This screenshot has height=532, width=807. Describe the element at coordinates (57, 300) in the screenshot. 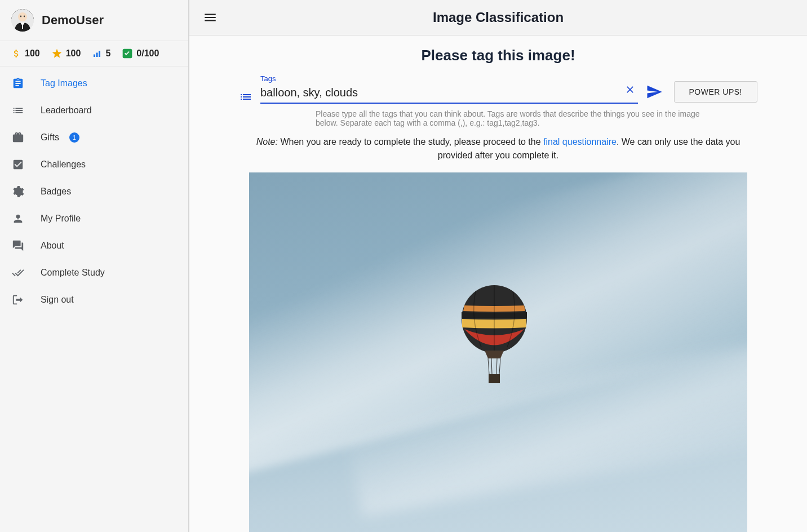

I see `sidebar-item-label: Sign out` at that location.